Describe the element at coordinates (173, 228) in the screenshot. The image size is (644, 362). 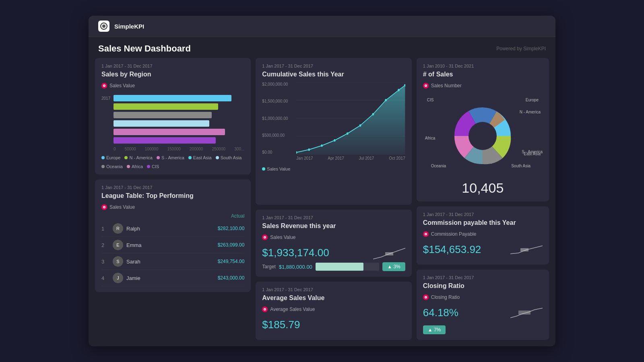
I see `league-row: 1 R Ralph $282,100.00` at that location.